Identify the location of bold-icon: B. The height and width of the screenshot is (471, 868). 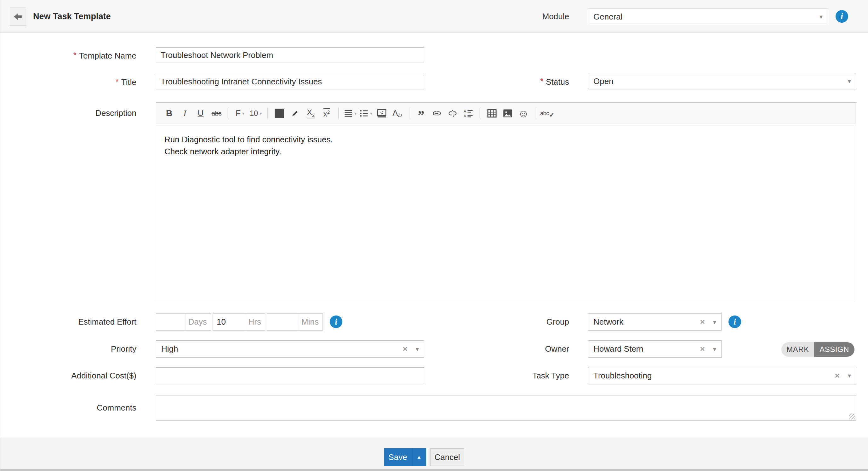
(169, 113).